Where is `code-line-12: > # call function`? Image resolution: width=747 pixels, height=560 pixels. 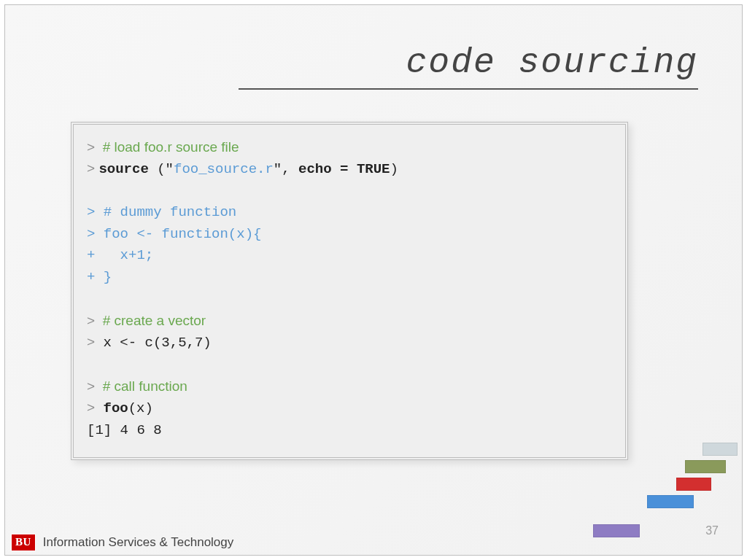 code-line-12: > # call function is located at coordinates (349, 386).